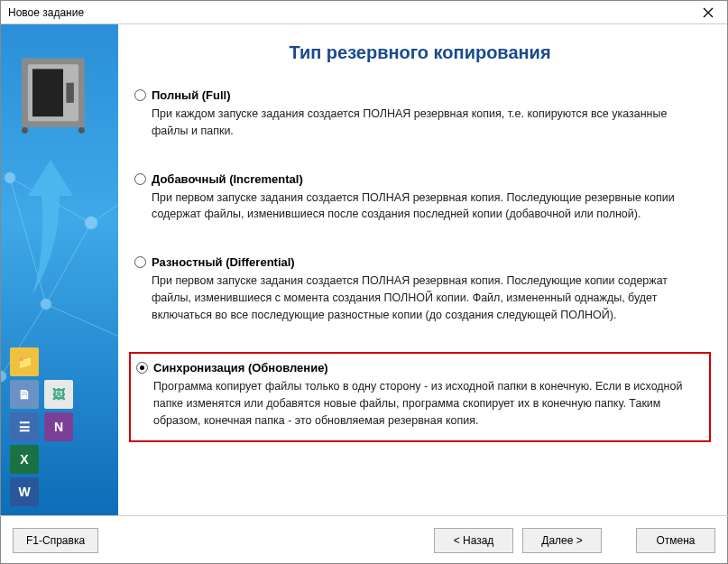 The width and height of the screenshot is (728, 564). I want to click on option-full-desc: При каждом запуске задания создается ПОЛ…, so click(429, 123).